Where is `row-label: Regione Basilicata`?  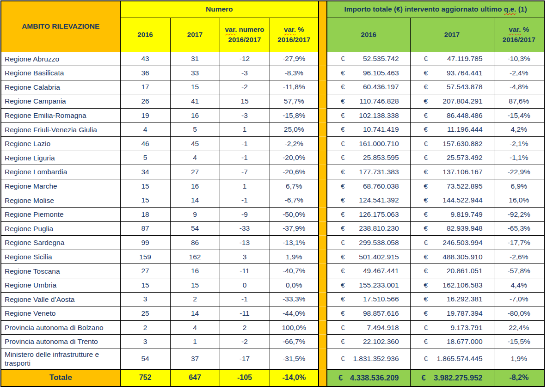 row-label: Regione Basilicata is located at coordinates (61, 73).